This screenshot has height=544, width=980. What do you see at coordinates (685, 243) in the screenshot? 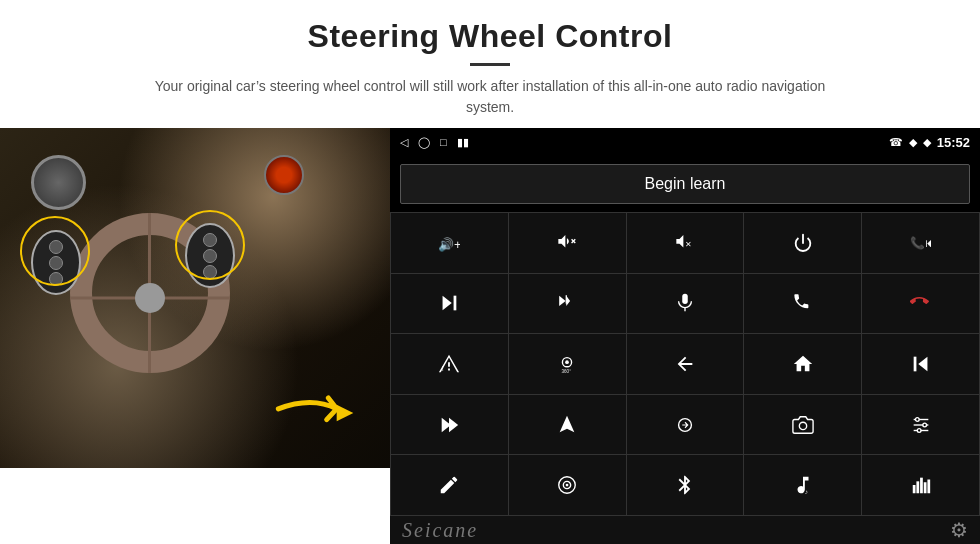
I see `mute-icon: ✕` at bounding box center [685, 243].